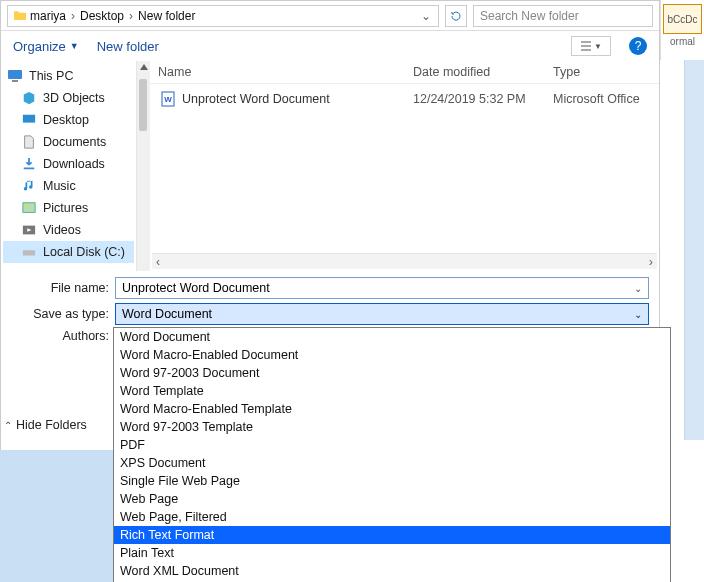 The image size is (704, 582). What do you see at coordinates (62, 230) in the screenshot?
I see `sidebar-item-label: Videos` at bounding box center [62, 230].